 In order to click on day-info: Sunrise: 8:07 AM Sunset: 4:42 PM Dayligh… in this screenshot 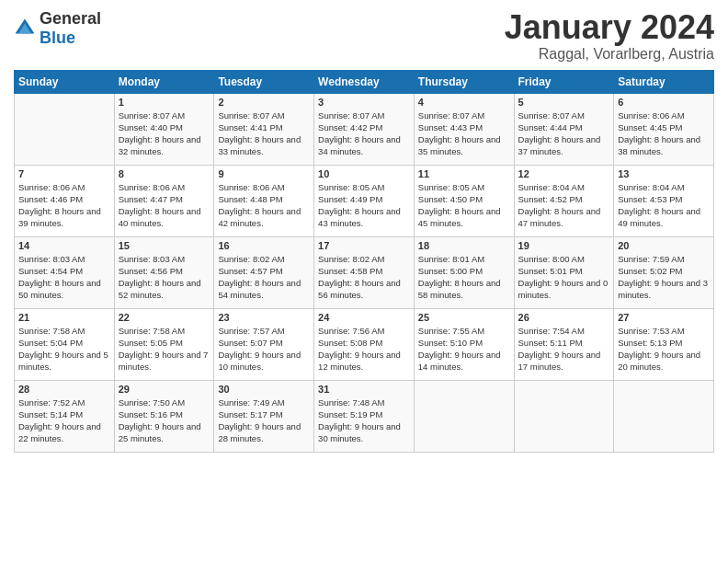, I will do `click(364, 134)`.